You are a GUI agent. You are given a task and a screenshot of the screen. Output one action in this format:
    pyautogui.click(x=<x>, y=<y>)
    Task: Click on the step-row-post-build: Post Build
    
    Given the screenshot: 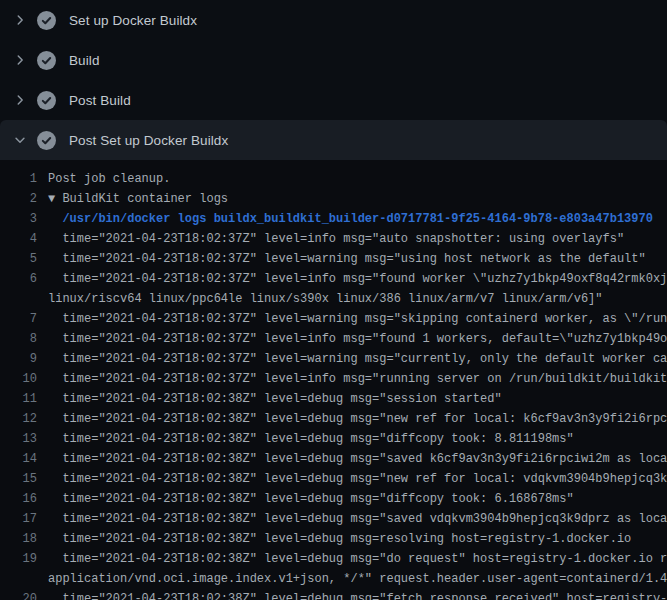 What is the action you would take?
    pyautogui.click(x=334, y=100)
    